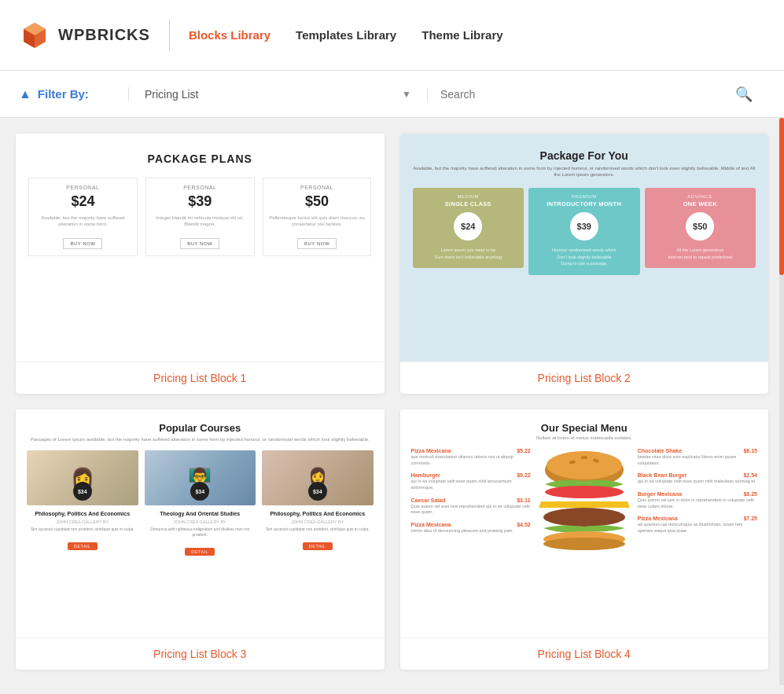 The height and width of the screenshot is (694, 784). I want to click on block4-subtitle: Nullam at lorem et metus malesuada sodal…, so click(585, 438).